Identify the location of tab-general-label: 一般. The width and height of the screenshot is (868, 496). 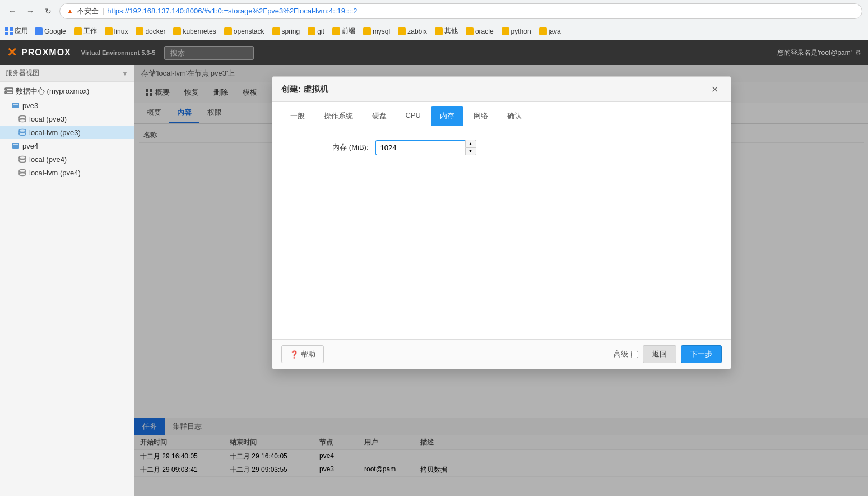
(298, 115).